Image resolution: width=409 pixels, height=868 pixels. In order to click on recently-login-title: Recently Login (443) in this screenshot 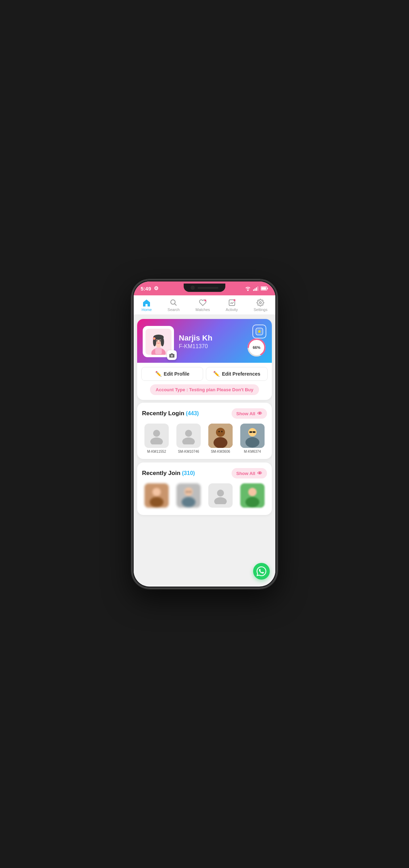, I will do `click(170, 413)`.